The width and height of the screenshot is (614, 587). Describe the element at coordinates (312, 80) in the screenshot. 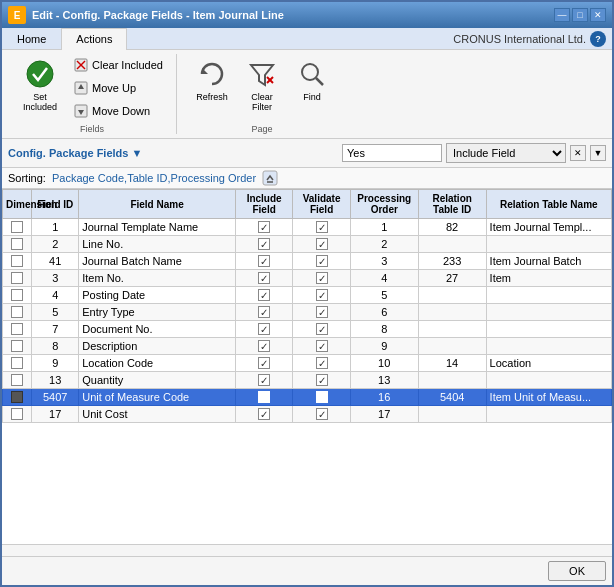

I see `find-button: Find` at that location.